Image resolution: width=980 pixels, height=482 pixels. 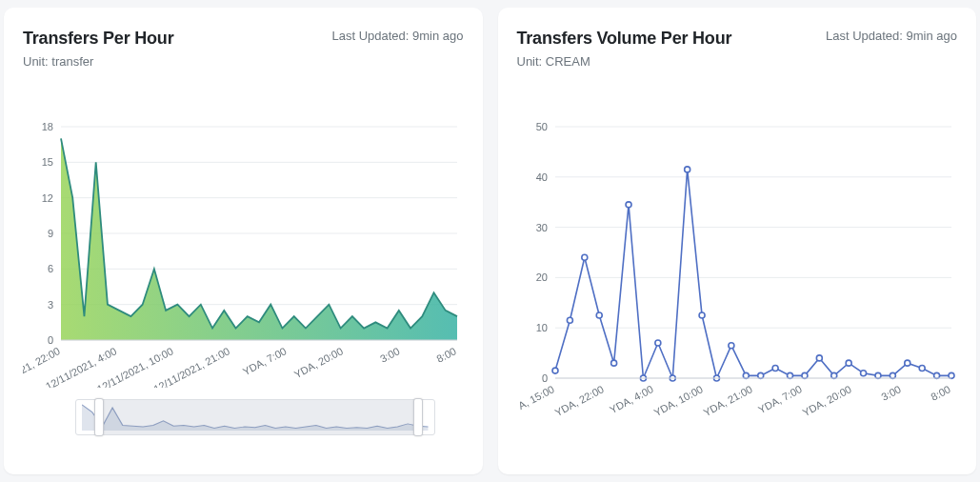 I want to click on chart-unit: Unit: transfer, so click(x=98, y=61).